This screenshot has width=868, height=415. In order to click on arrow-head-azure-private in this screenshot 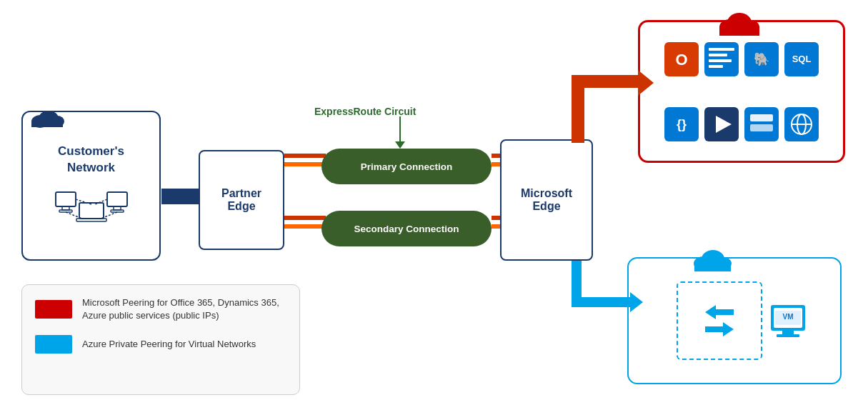, I will do `click(637, 302)`.